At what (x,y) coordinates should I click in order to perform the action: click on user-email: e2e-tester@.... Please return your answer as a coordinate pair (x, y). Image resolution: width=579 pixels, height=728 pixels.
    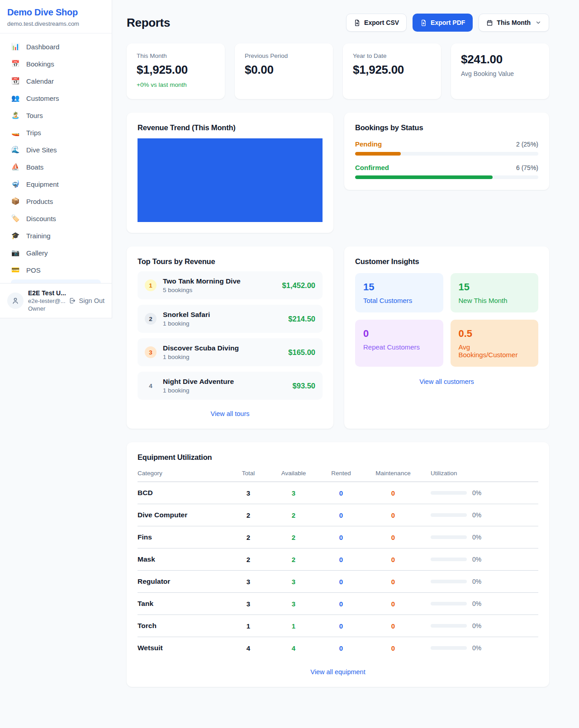
    Looking at the image, I should click on (46, 301).